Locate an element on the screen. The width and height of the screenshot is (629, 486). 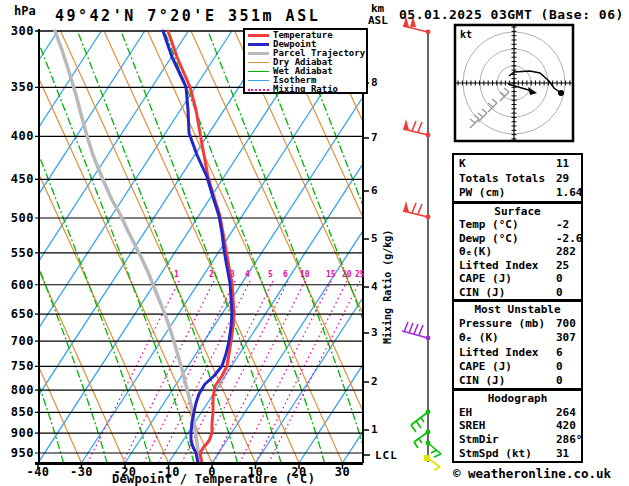
table-row-label: SREH is located at coordinates (508, 426).